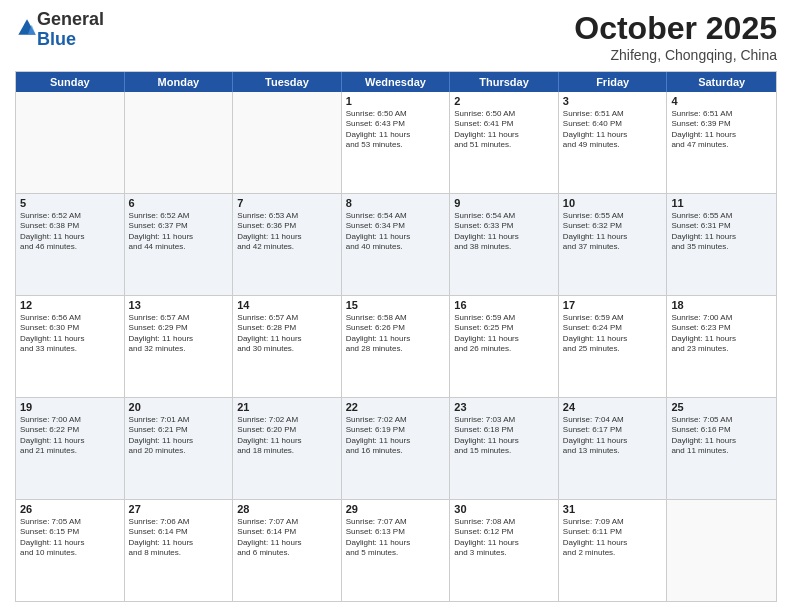  Describe the element at coordinates (396, 448) in the screenshot. I see `cal-cell: 22Sunrise: 7:02 AM Sunset: 6:19 PM Dayli…` at that location.